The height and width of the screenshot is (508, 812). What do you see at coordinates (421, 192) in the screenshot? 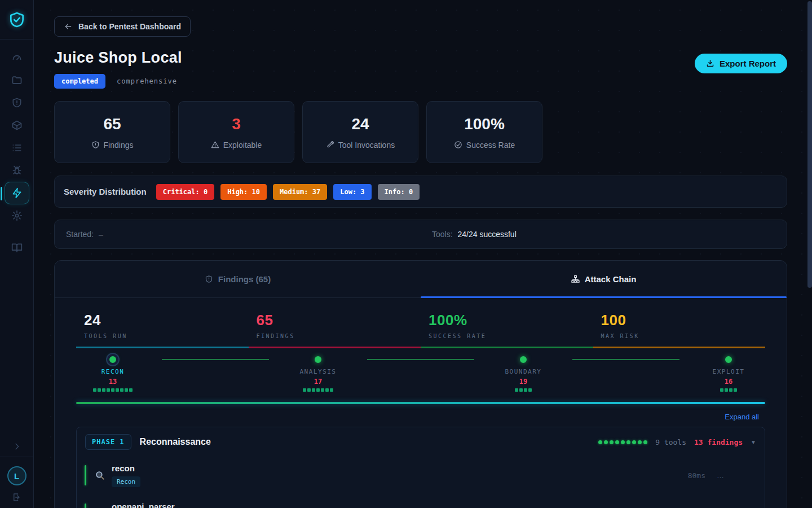
I see `severity-distribution-panel: Severity Distribution Critical: 0 High: …` at bounding box center [421, 192].